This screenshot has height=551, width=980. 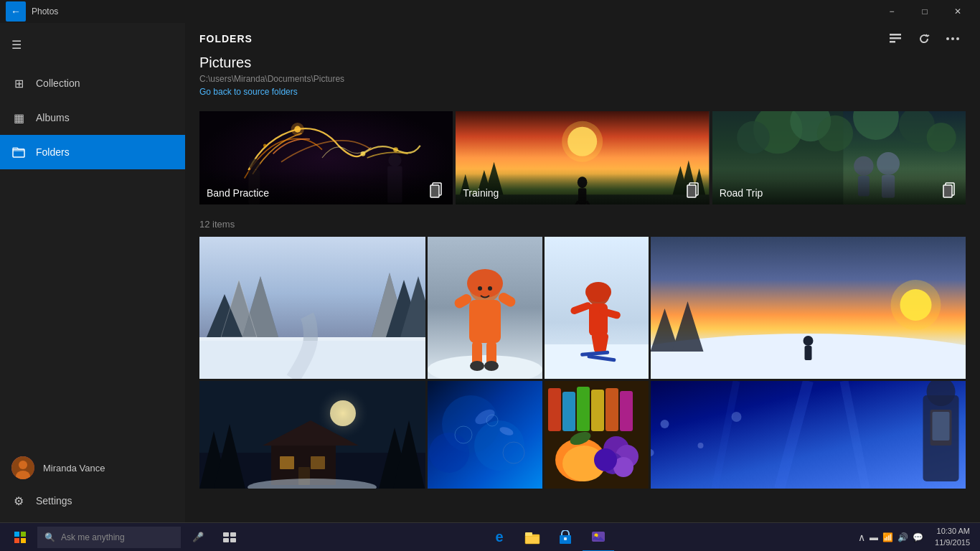 What do you see at coordinates (958, 11) in the screenshot?
I see `close-button: ✕` at bounding box center [958, 11].